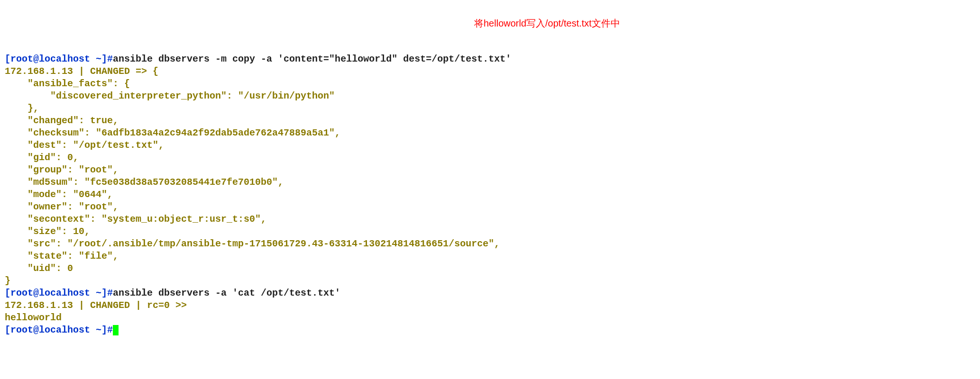  Describe the element at coordinates (39, 268) in the screenshot. I see `json-line: "uid": 0` at that location.